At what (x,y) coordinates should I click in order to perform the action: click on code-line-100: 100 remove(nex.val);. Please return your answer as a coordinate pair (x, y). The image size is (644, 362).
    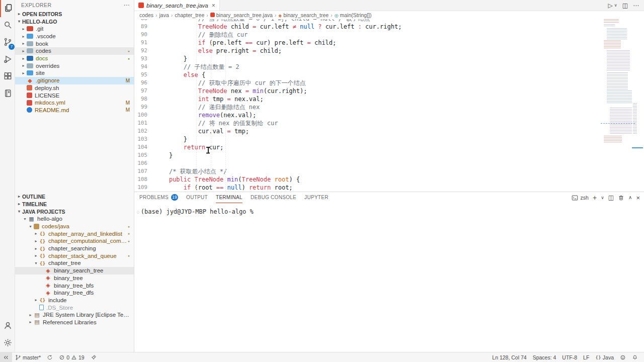
    Looking at the image, I should click on (366, 115).